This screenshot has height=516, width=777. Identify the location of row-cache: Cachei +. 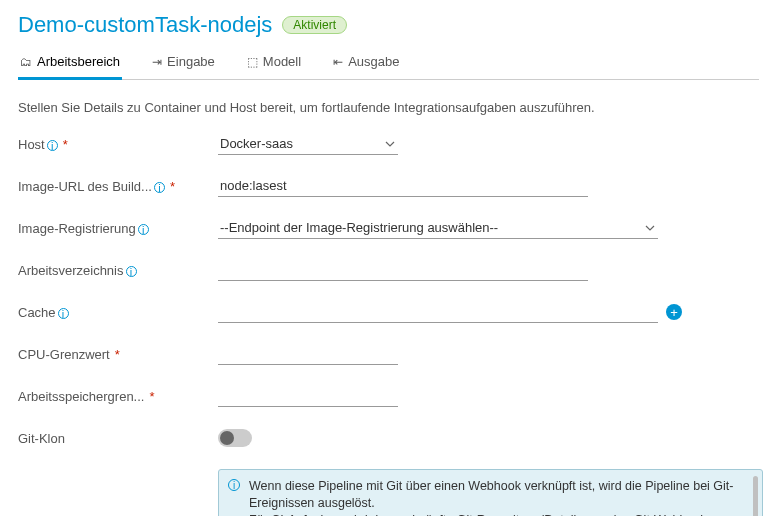
(388, 312).